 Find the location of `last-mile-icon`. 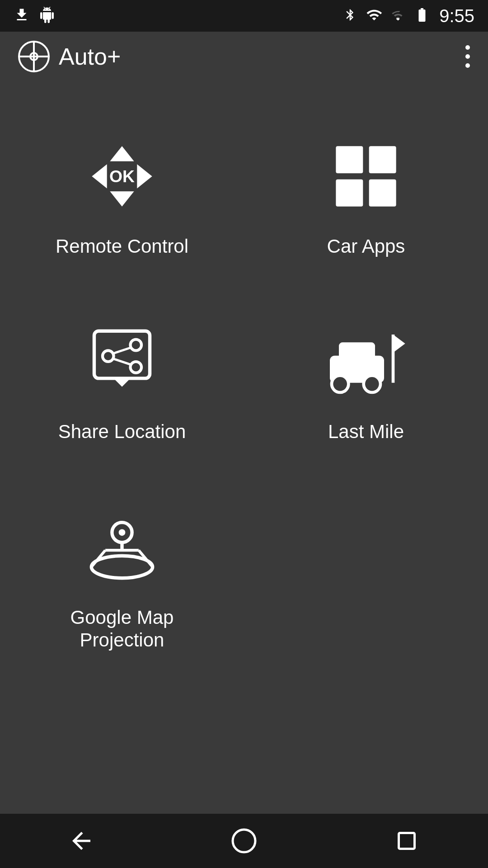

last-mile-icon is located at coordinates (366, 362).